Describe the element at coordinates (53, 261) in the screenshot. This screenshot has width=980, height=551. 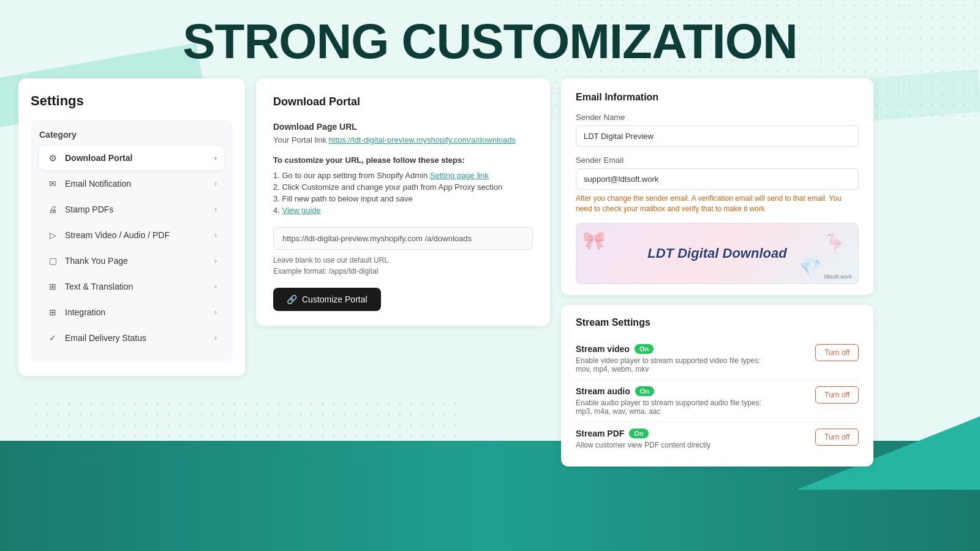
I see `nav-icon-thank-you-page: ▢` at that location.